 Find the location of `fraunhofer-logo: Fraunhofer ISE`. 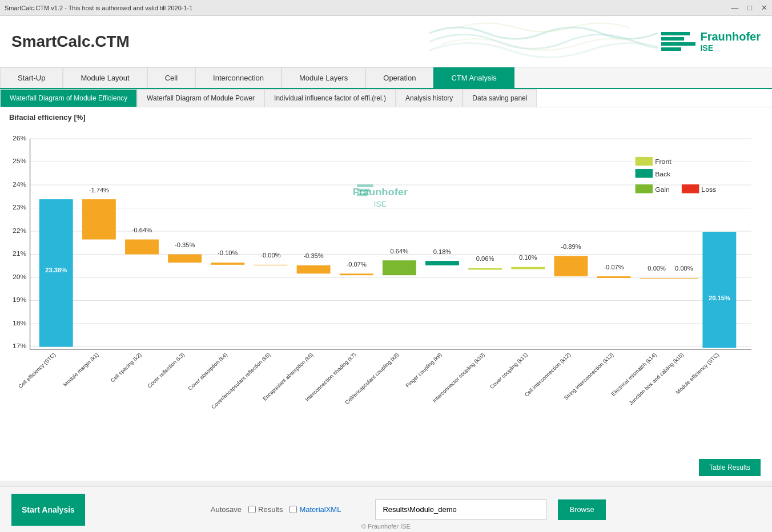

fraunhofer-logo: Fraunhofer ISE is located at coordinates (711, 41).